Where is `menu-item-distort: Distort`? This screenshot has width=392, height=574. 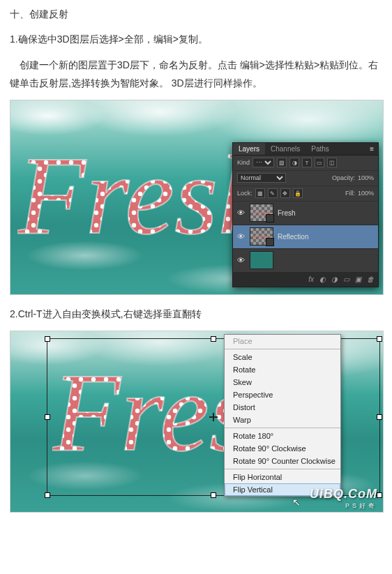 menu-item-distort: Distort is located at coordinates (282, 407).